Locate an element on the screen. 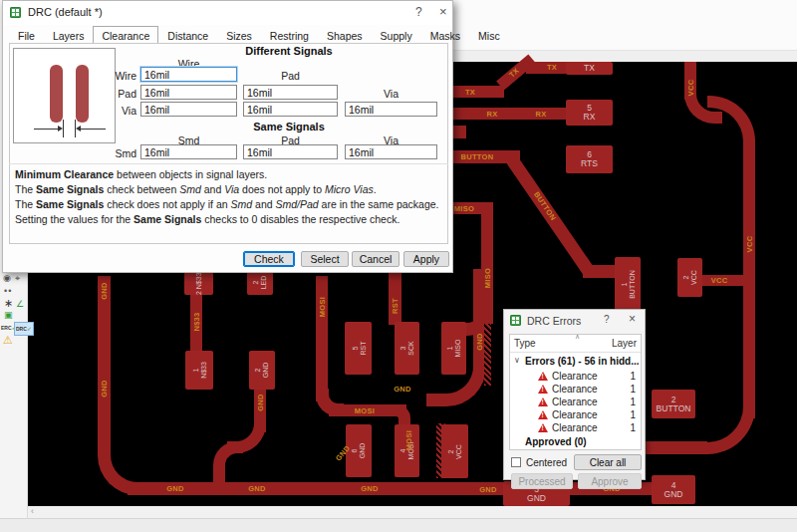 The width and height of the screenshot is (797, 532). clearance-input-smd-via is located at coordinates (391, 151).